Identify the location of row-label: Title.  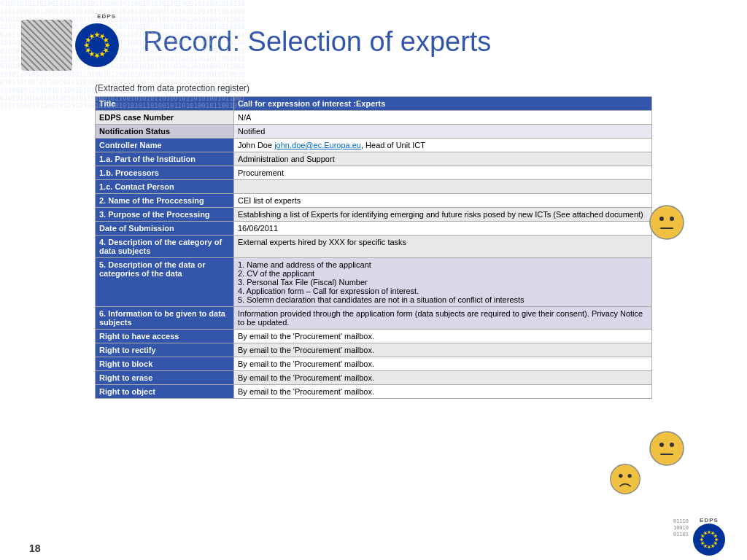
(165, 104).